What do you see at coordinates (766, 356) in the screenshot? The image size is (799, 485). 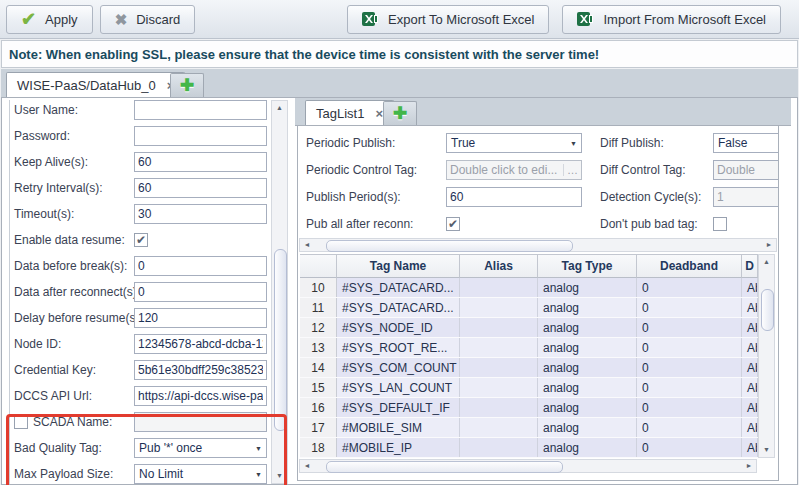 I see `table-vscrollbar: ▲ ▼` at bounding box center [766, 356].